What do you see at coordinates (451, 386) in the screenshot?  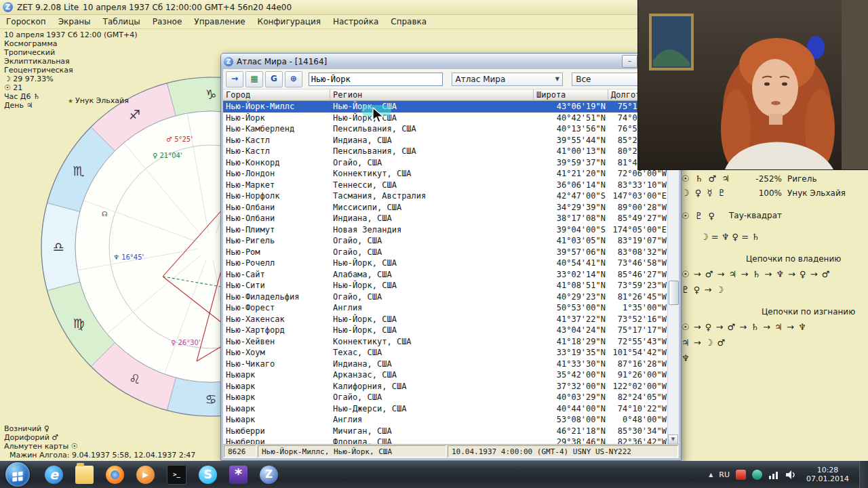 I see `atlas-row: НьюаркКалифорния, США37°32'00"N122°02'00…` at bounding box center [451, 386].